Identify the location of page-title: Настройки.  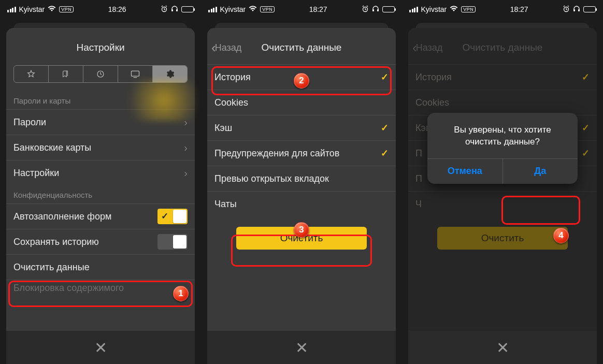
(101, 48).